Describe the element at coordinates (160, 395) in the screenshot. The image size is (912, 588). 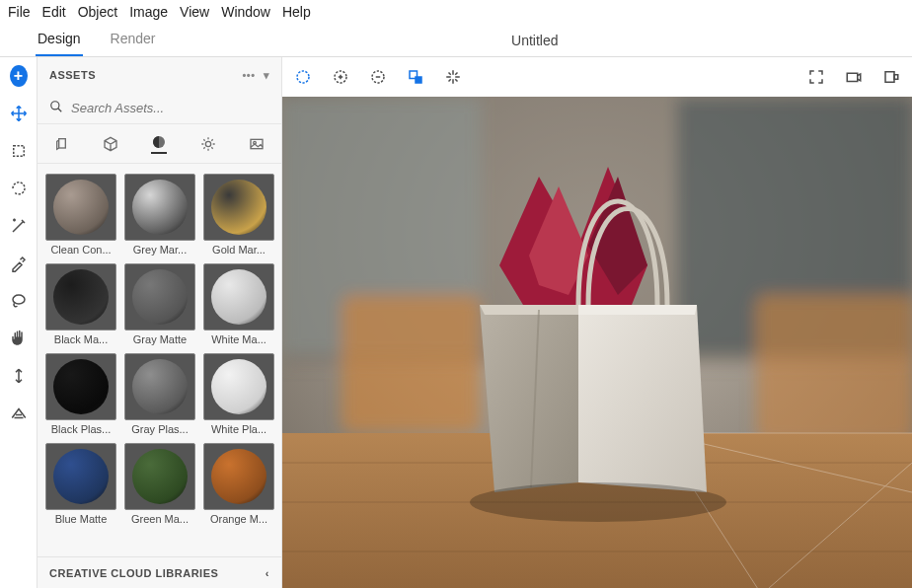
I see `asset-item: Gray Plas...` at that location.